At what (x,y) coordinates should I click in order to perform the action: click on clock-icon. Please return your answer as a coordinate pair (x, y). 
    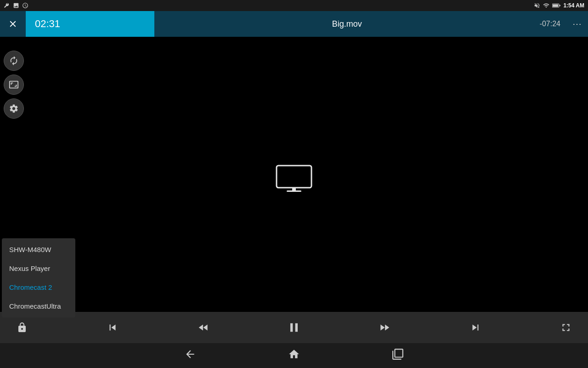
    Looking at the image, I should click on (25, 6).